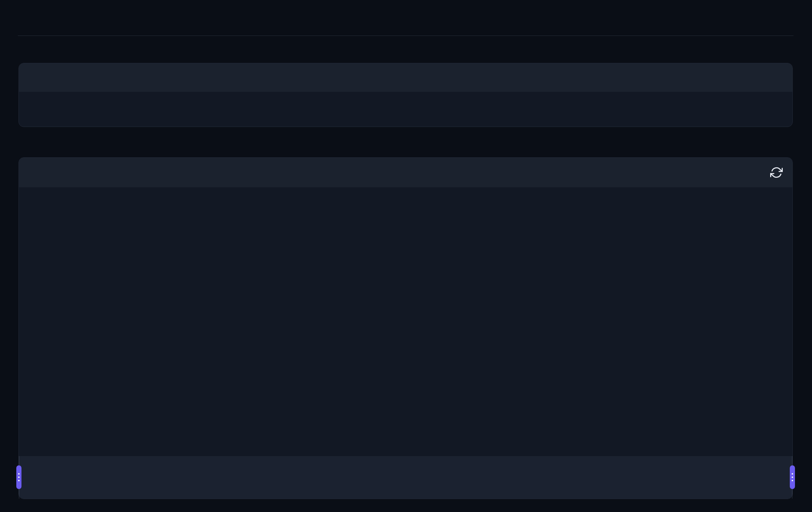 This screenshot has height=512, width=812. Describe the element at coordinates (792, 477) in the screenshot. I see `brush-handle-right` at that location.